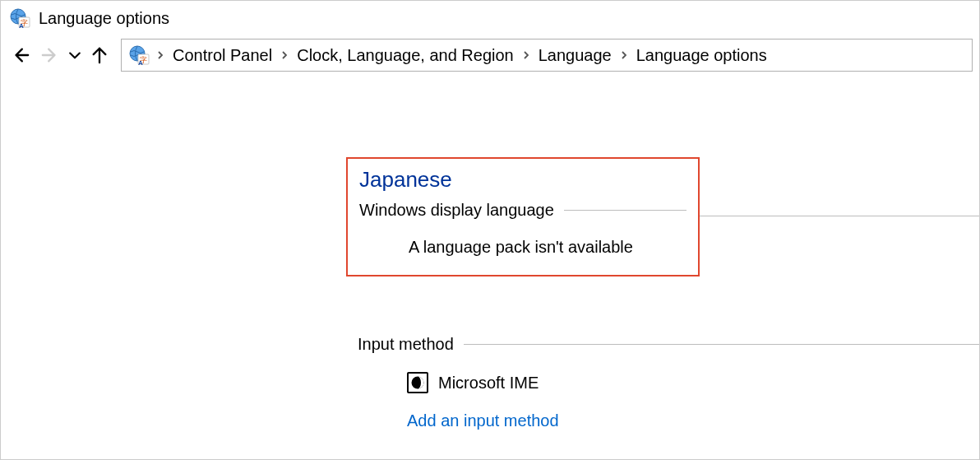  Describe the element at coordinates (406, 344) in the screenshot. I see `input-method-label: Input method` at that location.